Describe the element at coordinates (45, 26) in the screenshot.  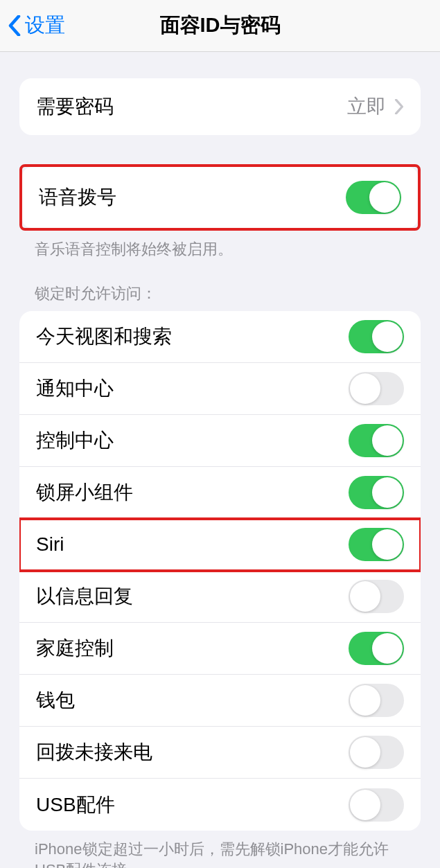
I see `back-label: 设置` at that location.